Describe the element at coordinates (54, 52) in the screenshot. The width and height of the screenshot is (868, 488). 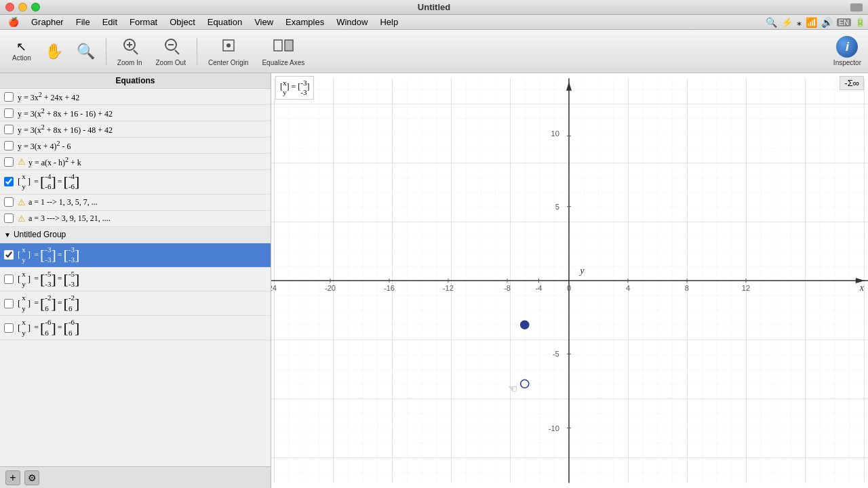
I see `toolbar-action-group: ↖ Action ✋ 🔍` at that location.